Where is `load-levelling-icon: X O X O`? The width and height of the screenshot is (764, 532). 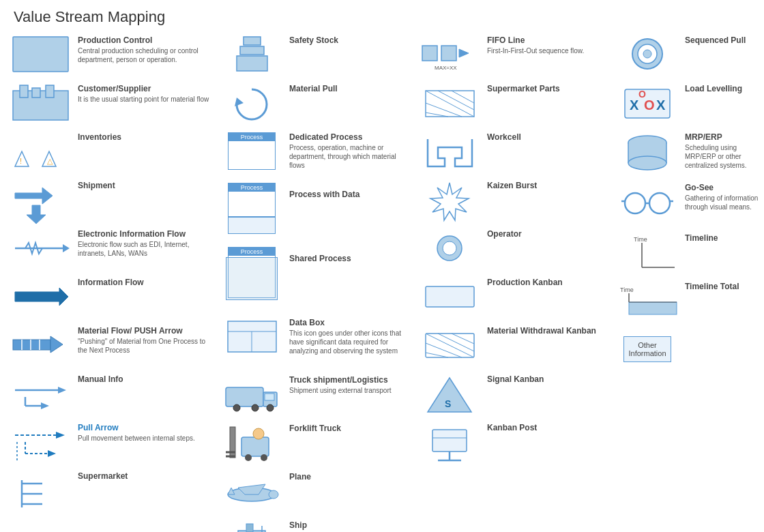
load-levelling-icon: X O X O is located at coordinates (647, 102).